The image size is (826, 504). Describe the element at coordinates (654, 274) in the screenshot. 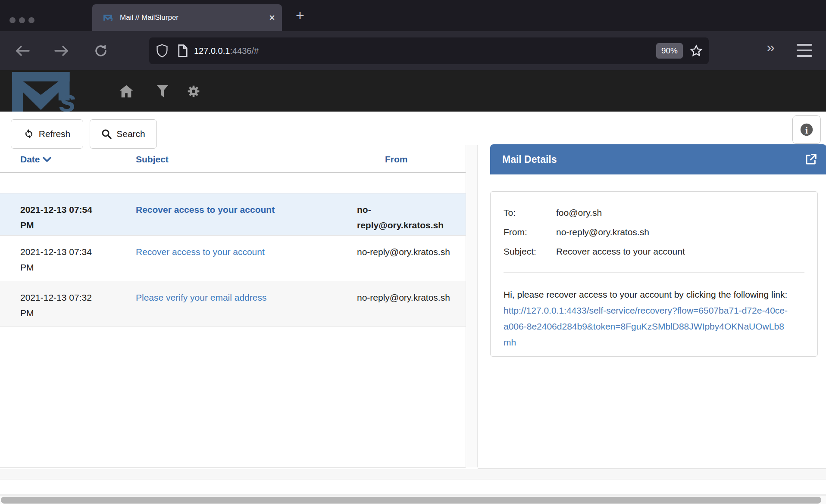

I see `mail-details-card: To: foo@ory.sh From: no-reply@ory.kratos…` at that location.